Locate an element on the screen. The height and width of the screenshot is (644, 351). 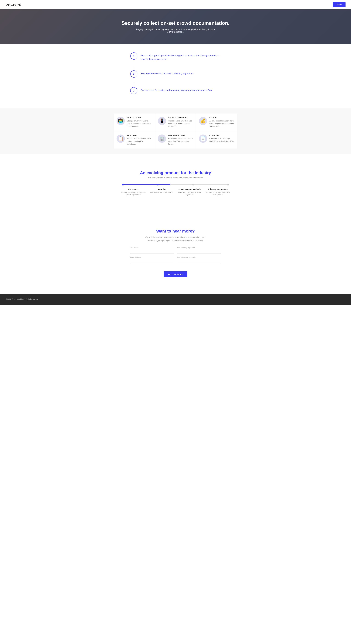
company-label: Your company (optional) is located at coordinates (199, 248).